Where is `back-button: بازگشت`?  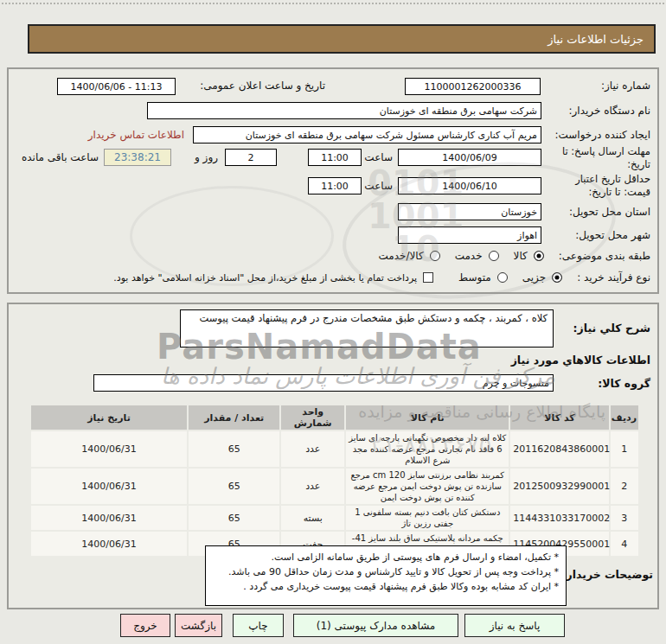 back-button: بازگشت is located at coordinates (199, 626).